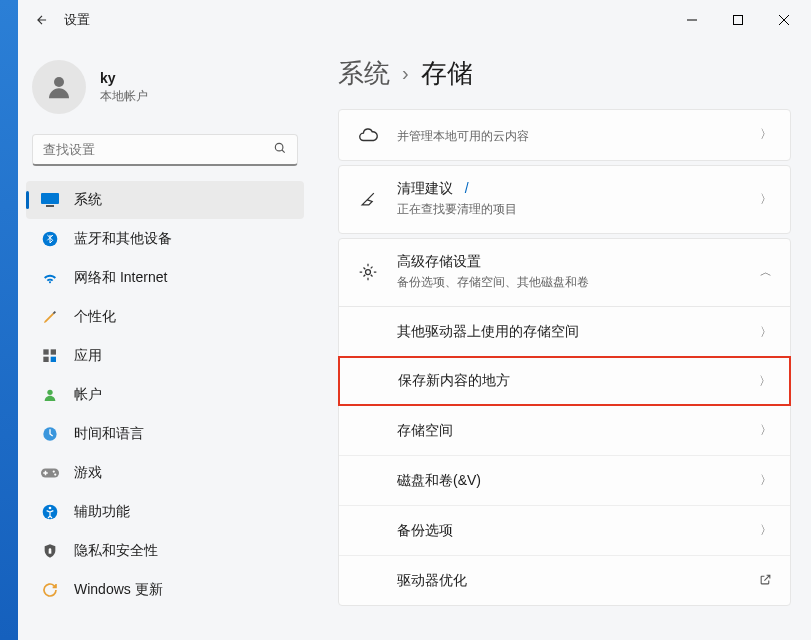 The width and height of the screenshot is (811, 640). What do you see at coordinates (124, 96) in the screenshot?
I see `user-account-type: 本地帐户` at bounding box center [124, 96].